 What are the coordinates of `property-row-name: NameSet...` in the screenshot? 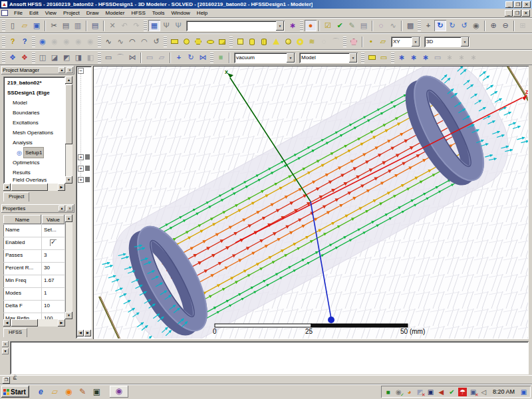 It's located at (35, 231).